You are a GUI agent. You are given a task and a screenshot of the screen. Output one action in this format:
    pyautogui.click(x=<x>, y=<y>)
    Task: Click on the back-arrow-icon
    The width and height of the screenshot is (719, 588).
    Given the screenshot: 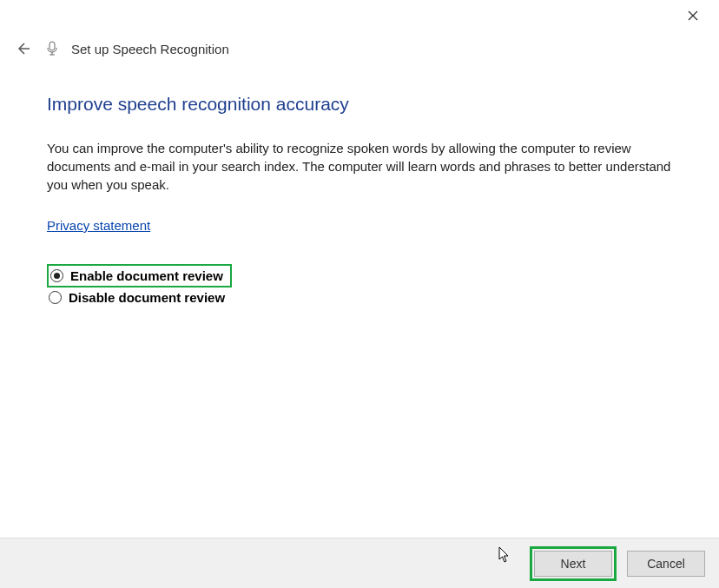 What is the action you would take?
    pyautogui.click(x=23, y=49)
    